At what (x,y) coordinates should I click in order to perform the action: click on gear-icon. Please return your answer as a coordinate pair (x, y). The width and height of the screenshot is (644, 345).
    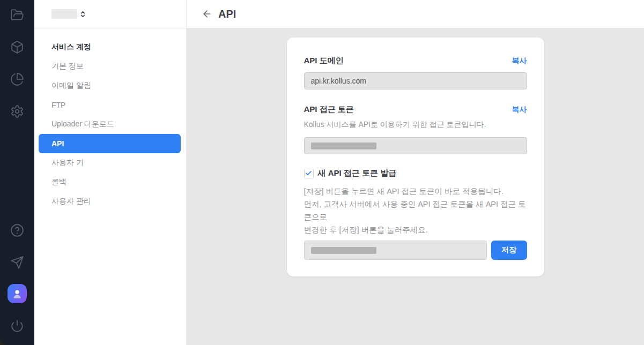
    Looking at the image, I should click on (17, 111).